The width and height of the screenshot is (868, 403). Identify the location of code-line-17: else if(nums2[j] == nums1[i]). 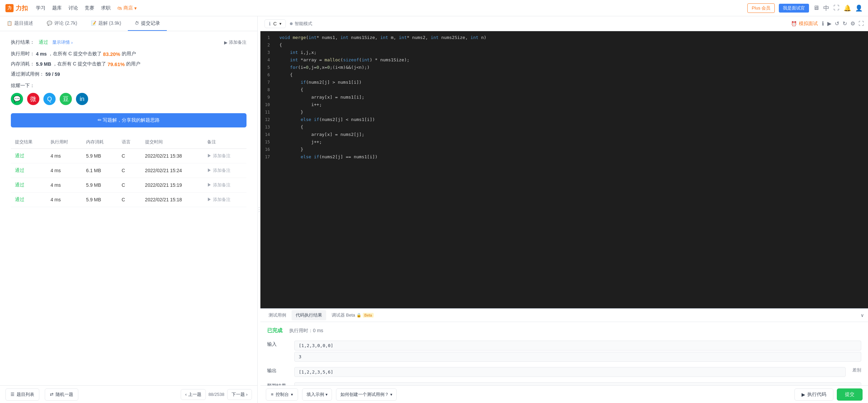
(571, 157).